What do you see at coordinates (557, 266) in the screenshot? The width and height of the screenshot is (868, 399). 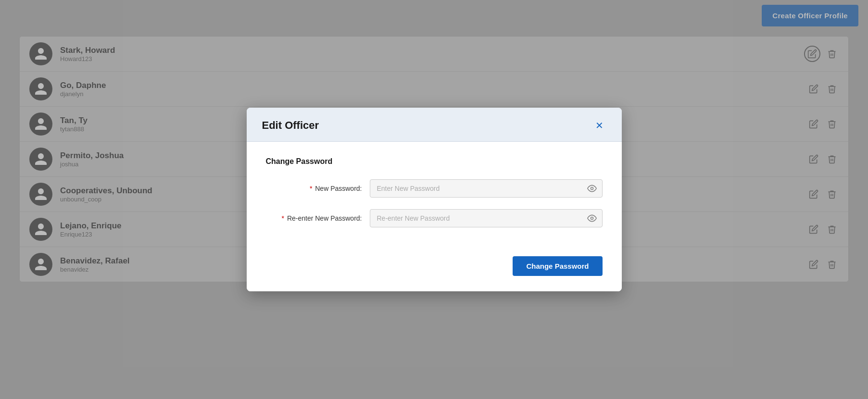 I see `change-password-button: Change Password` at bounding box center [557, 266].